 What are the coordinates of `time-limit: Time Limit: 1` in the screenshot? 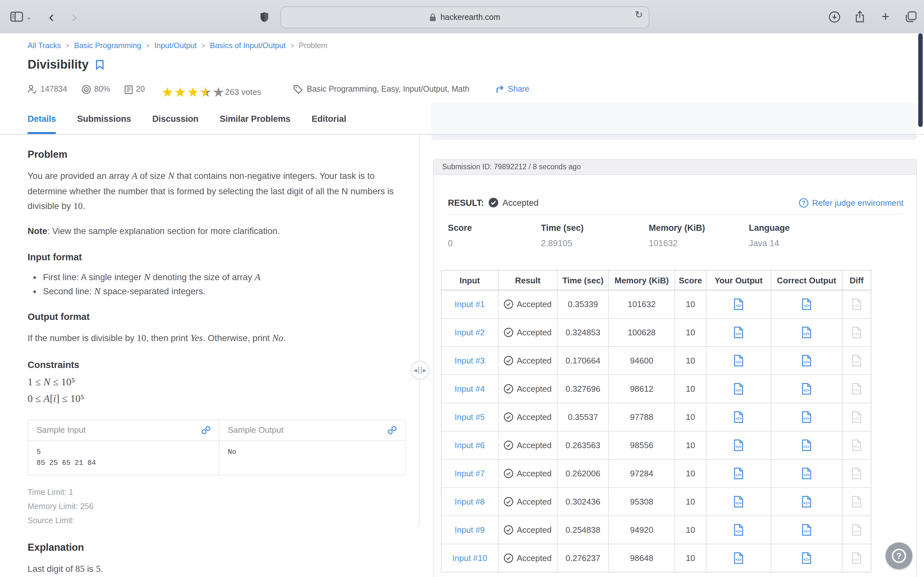 It's located at (216, 492).